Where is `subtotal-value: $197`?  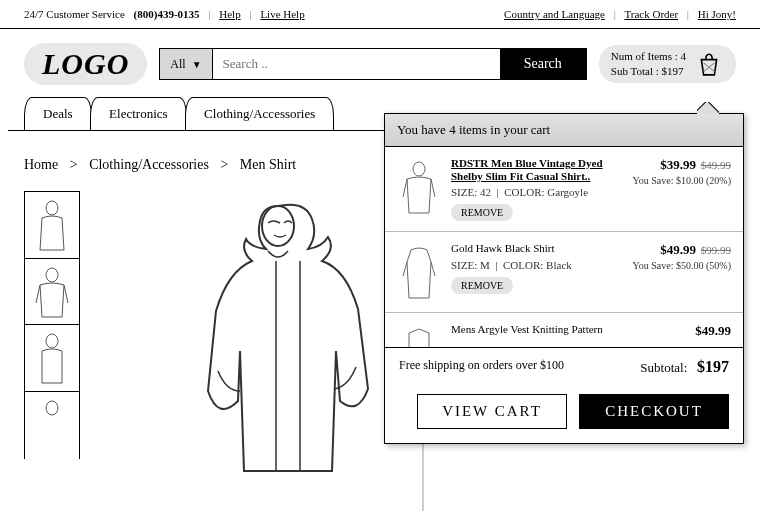
subtotal-value: $197 is located at coordinates (713, 366).